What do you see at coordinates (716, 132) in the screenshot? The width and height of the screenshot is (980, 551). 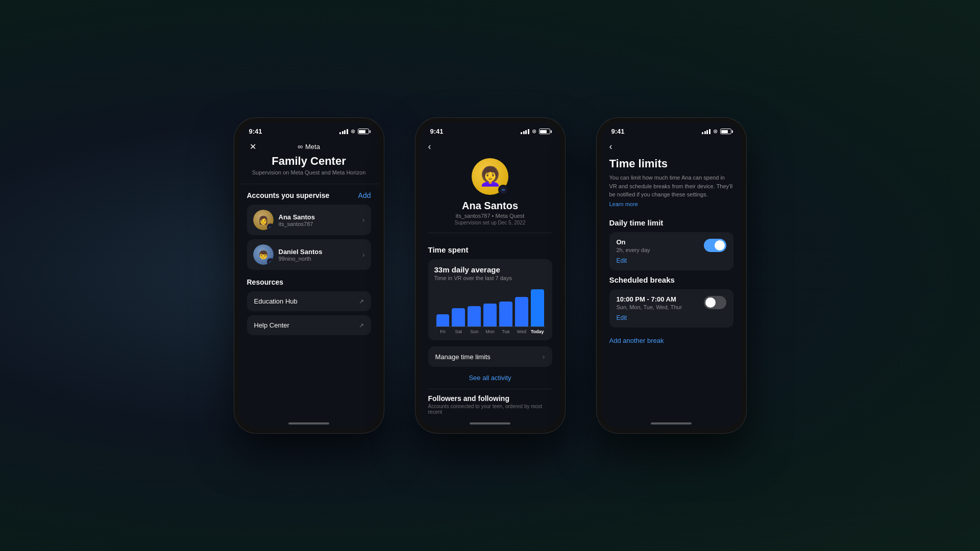 I see `wifi-icon-3: ⊗` at bounding box center [716, 132].